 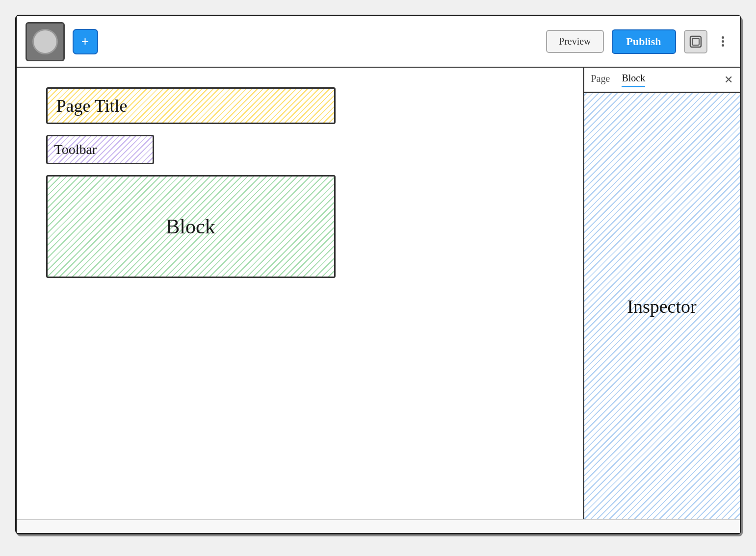 What do you see at coordinates (45, 42) in the screenshot?
I see `logo-circle-icon` at bounding box center [45, 42].